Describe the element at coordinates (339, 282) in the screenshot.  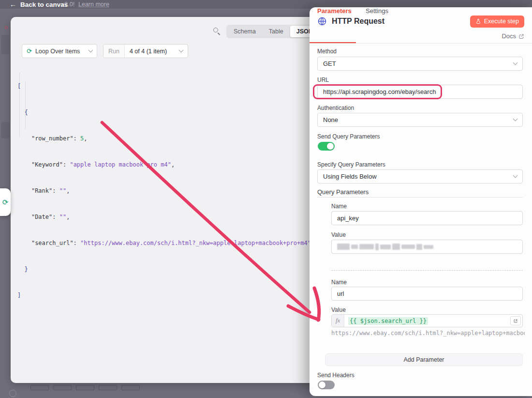
I see `param2-name-label: Name` at that location.